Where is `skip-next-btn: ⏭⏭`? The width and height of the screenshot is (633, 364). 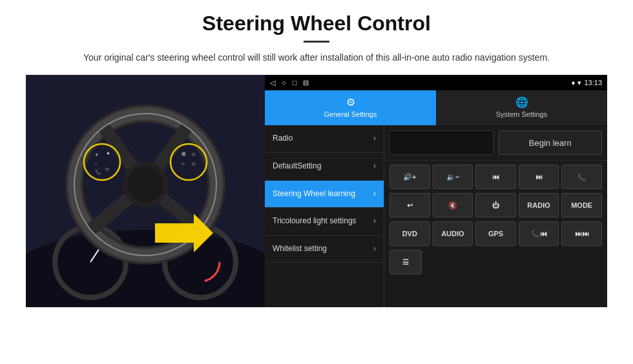 skip-next-btn: ⏭⏭ is located at coordinates (581, 234).